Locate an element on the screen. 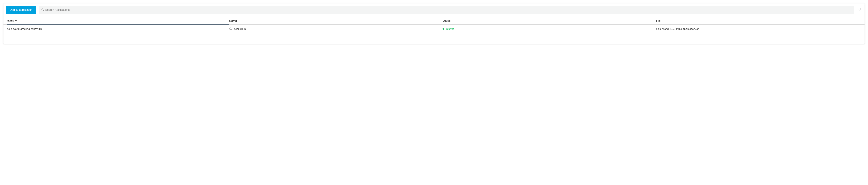 This screenshot has height=185, width=868. search-icon is located at coordinates (42, 10).